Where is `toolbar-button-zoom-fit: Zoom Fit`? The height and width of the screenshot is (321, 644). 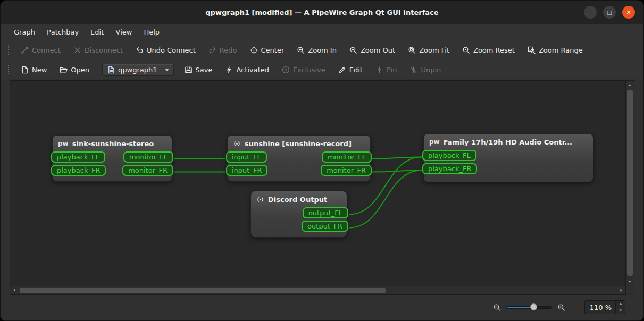 toolbar-button-zoom-fit: Zoom Fit is located at coordinates (429, 50).